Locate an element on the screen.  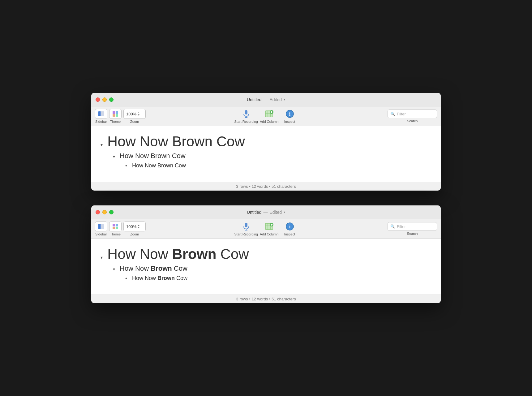
row3-text: How Now Brown Cow is located at coordinates (159, 166).